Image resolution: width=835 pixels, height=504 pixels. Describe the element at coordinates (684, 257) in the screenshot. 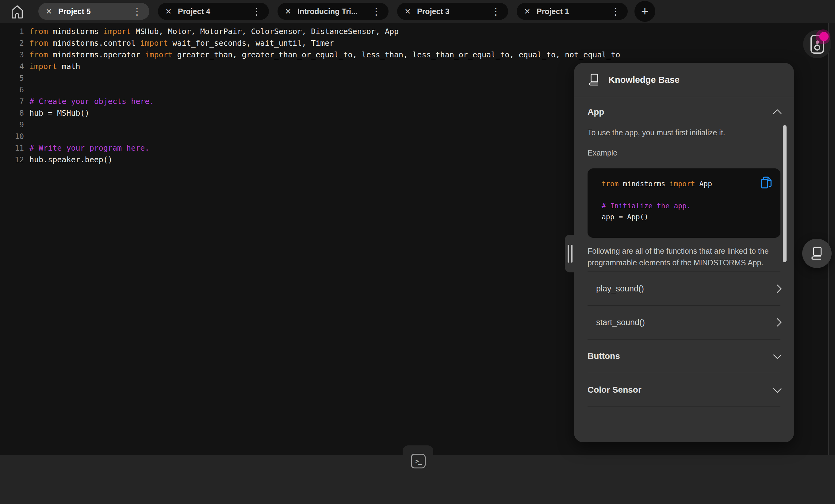

I see `functions-intro: Following are all of the functions that …` at that location.